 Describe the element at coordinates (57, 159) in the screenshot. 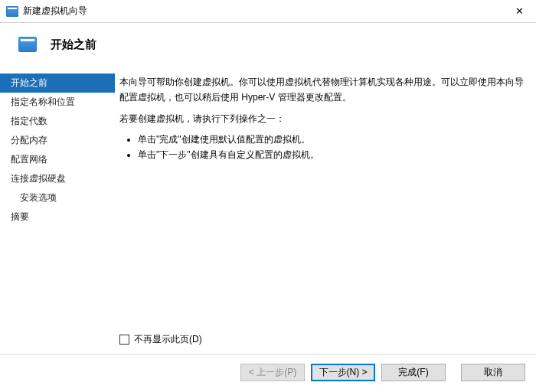

I see `step-network: 配置网络` at that location.